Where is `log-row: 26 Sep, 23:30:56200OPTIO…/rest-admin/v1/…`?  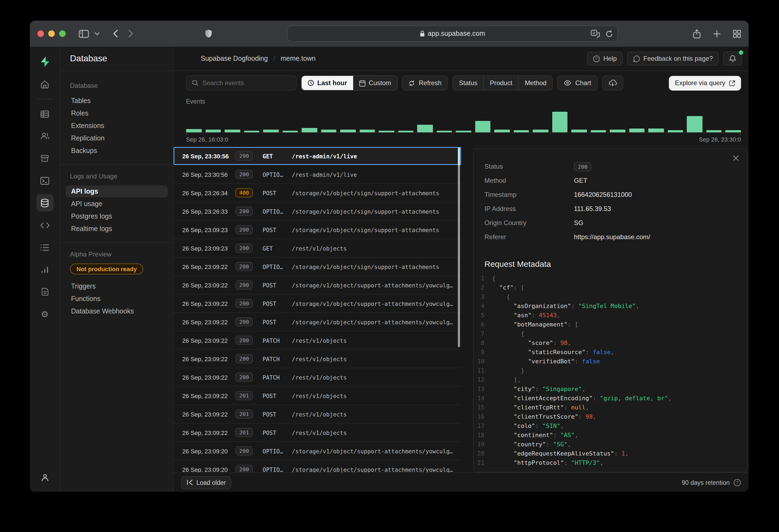 log-row: 26 Sep, 23:30:56200OPTIO…/rest-admin/v1/… is located at coordinates (317, 175).